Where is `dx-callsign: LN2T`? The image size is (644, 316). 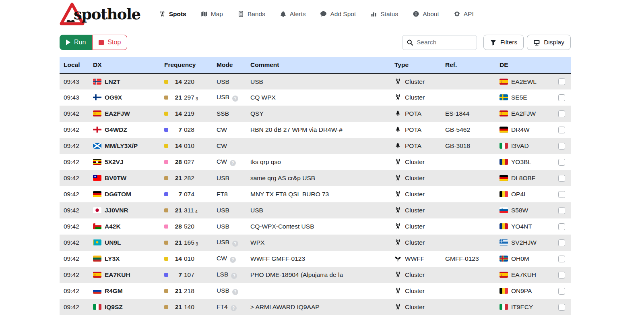
dx-callsign: LN2T is located at coordinates (113, 81).